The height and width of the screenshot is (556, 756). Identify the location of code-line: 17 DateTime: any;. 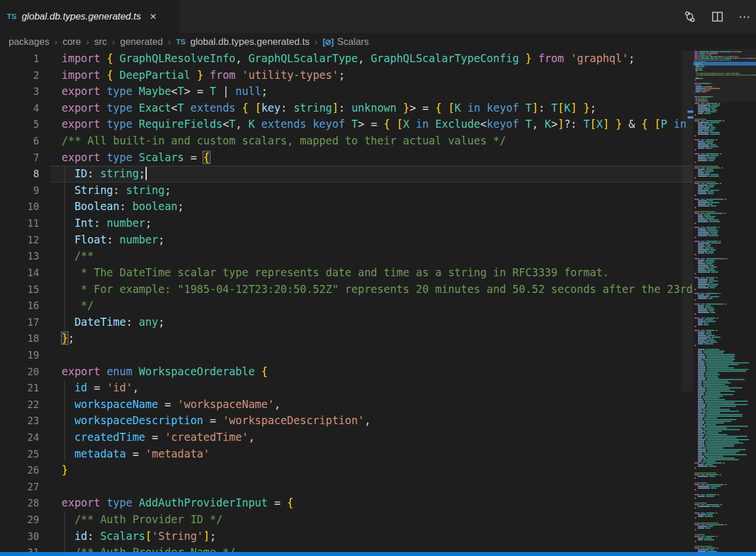
(346, 322).